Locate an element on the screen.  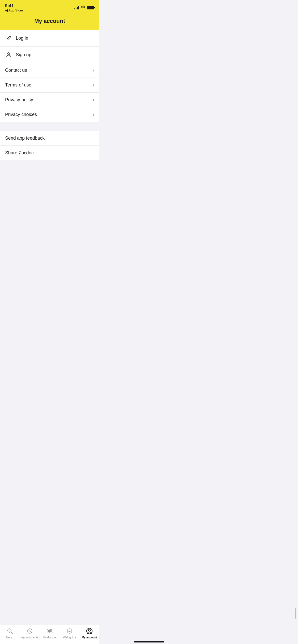
status-time: 9:41 is located at coordinates (9, 6).